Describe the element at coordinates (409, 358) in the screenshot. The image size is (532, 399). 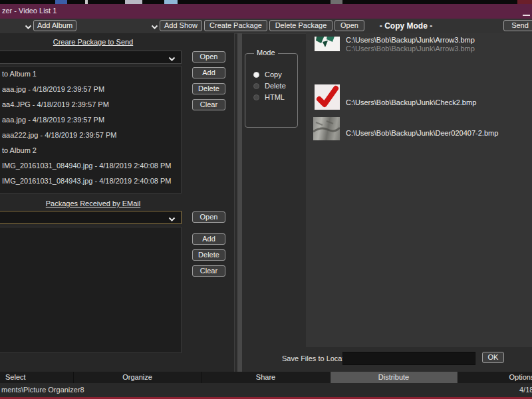
I see `save-location-input` at that location.